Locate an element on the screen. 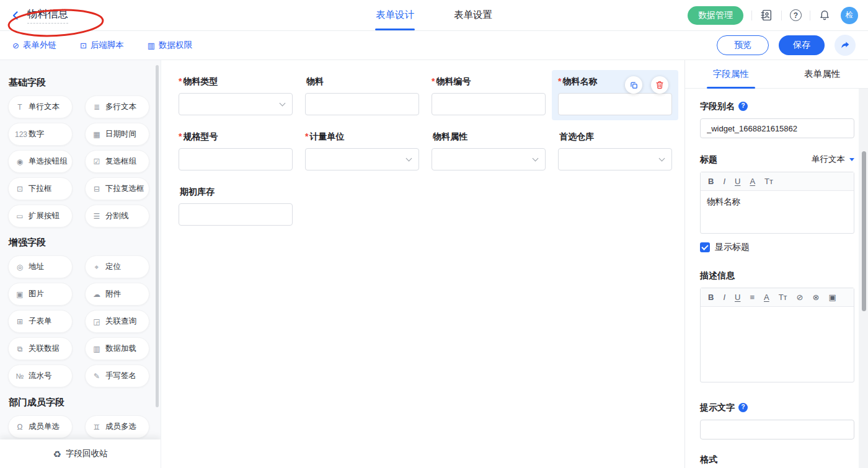 This screenshot has width=868, height=468. palette-item: ◲ 关联查询 is located at coordinates (117, 321).